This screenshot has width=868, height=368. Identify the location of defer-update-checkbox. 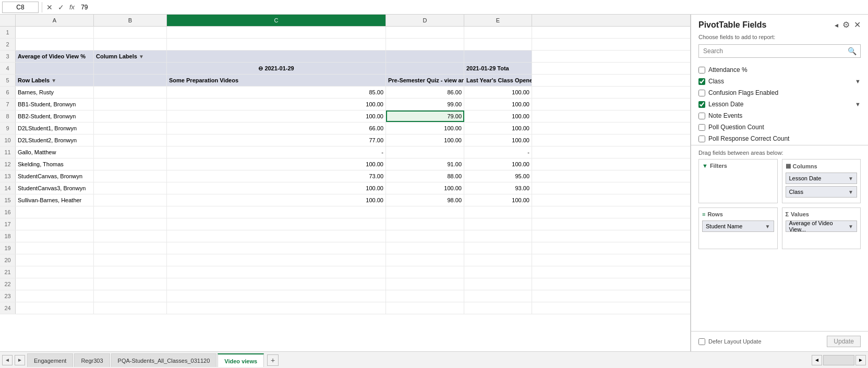
(702, 342).